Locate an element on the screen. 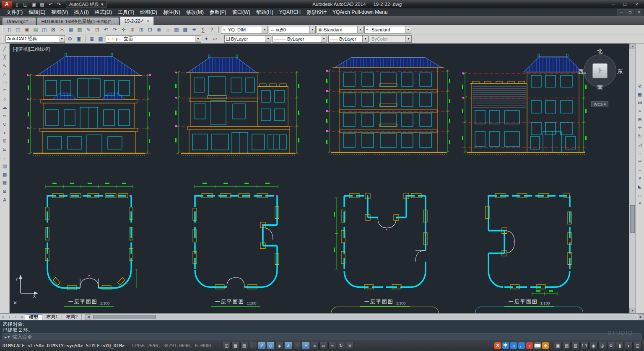 Image resolution: width=644 pixels, height=351 pixels. menu-item: 格式(O) is located at coordinates (103, 12).